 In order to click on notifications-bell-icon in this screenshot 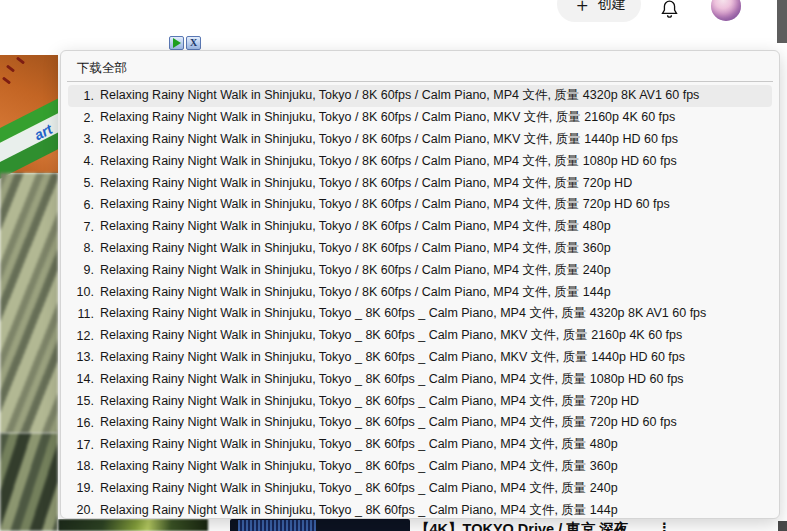, I will do `click(670, 10)`.